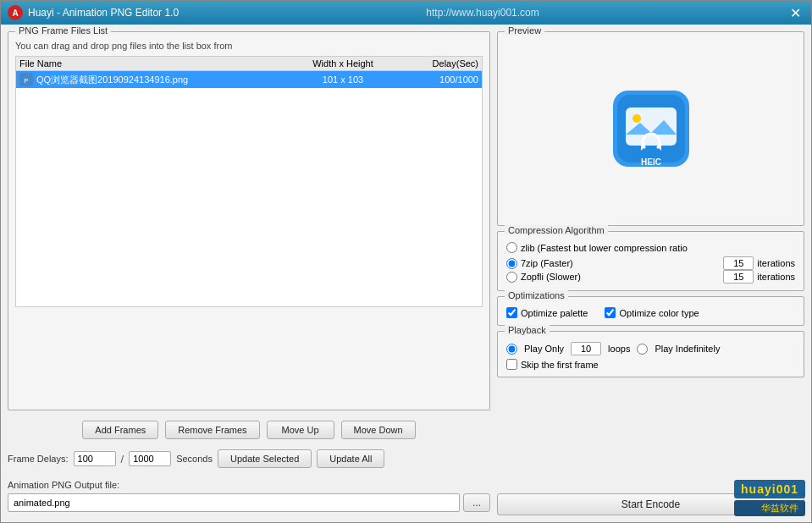  Describe the element at coordinates (249, 496) in the screenshot. I see `output-section: Animation PNG Output file: animated.png …` at that location.